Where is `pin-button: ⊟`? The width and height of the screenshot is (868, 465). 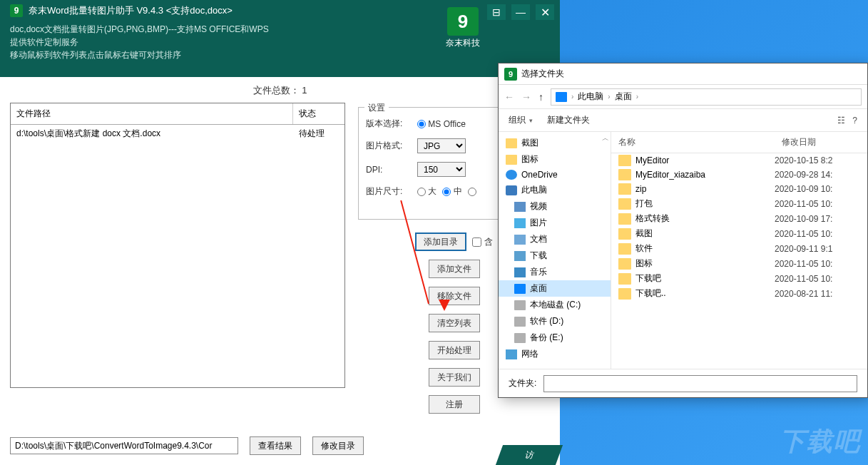
pin-button: ⊟ is located at coordinates (496, 12).